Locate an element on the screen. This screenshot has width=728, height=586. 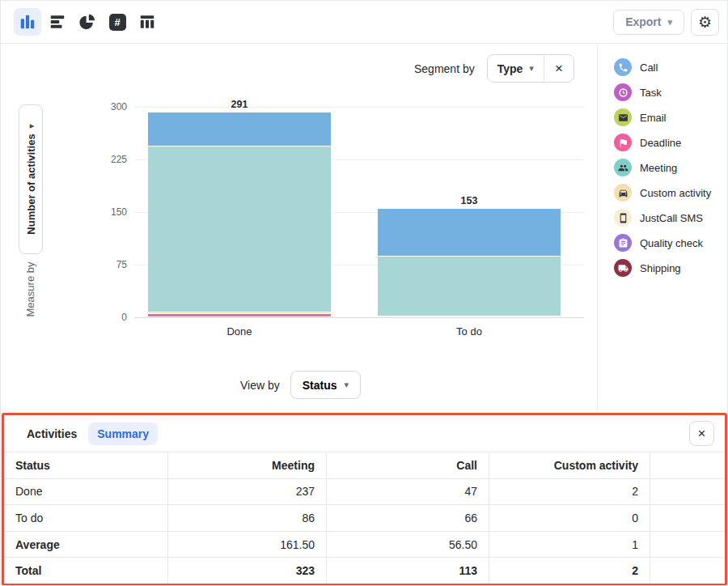
column-chart-button is located at coordinates (28, 22).